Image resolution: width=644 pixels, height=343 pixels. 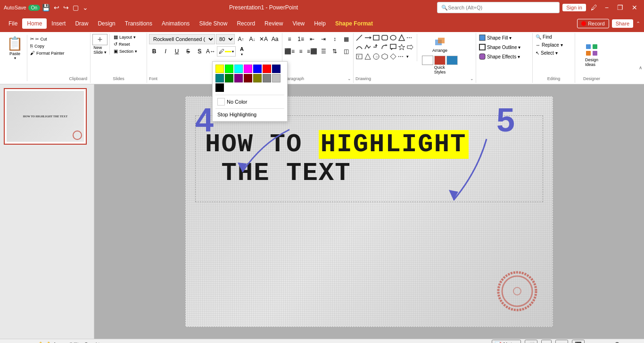 I want to click on normal-view-button: ⬜, so click(x=531, y=342).